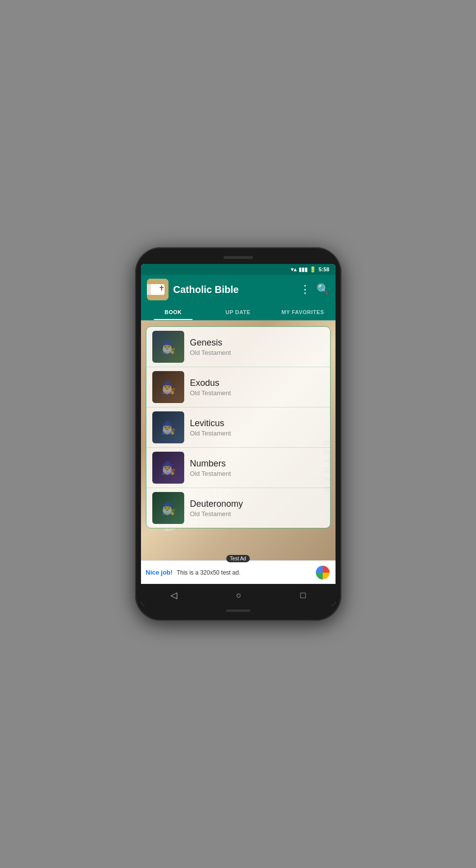 This screenshot has width=476, height=868. What do you see at coordinates (238, 595) in the screenshot?
I see `nav-bar: ◁ ○ □` at bounding box center [238, 595].